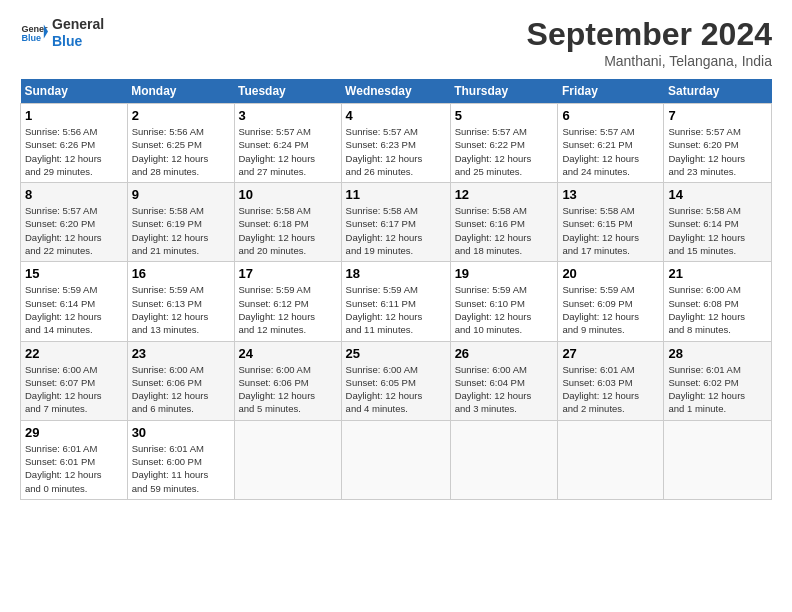  What do you see at coordinates (180, 222) in the screenshot?
I see `calendar-day: 9Sunrise: 5:58 AMSunset: 6:19 PMDaylight…` at bounding box center [180, 222].